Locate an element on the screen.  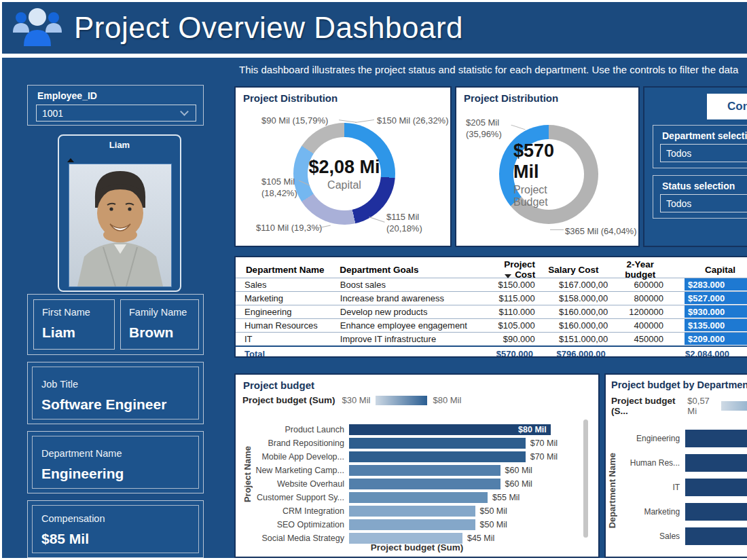
cell-capital: $209.000 is located at coordinates (716, 339).